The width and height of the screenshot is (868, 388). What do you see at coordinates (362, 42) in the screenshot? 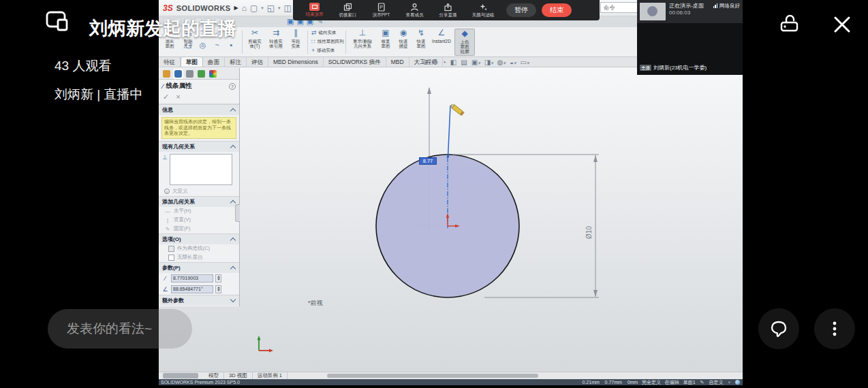
I see `display-relations-button: ⊥ 显示/删除 几何关系` at bounding box center [362, 42].